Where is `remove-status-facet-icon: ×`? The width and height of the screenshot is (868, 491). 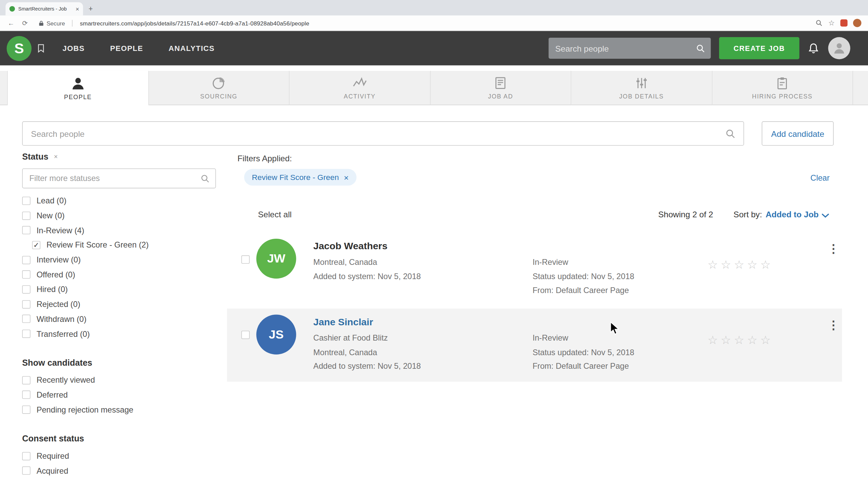
remove-status-facet-icon: × is located at coordinates (56, 157).